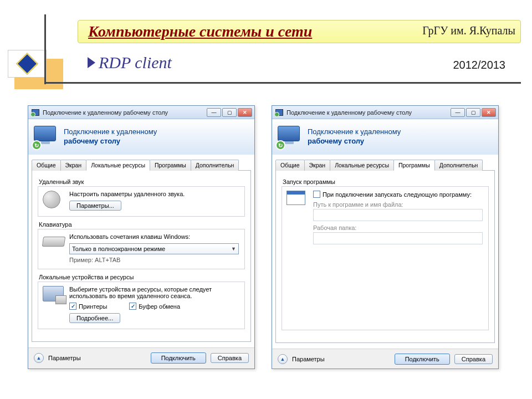  I want to click on checkbox-unchecked-icon: ✓, so click(317, 194).